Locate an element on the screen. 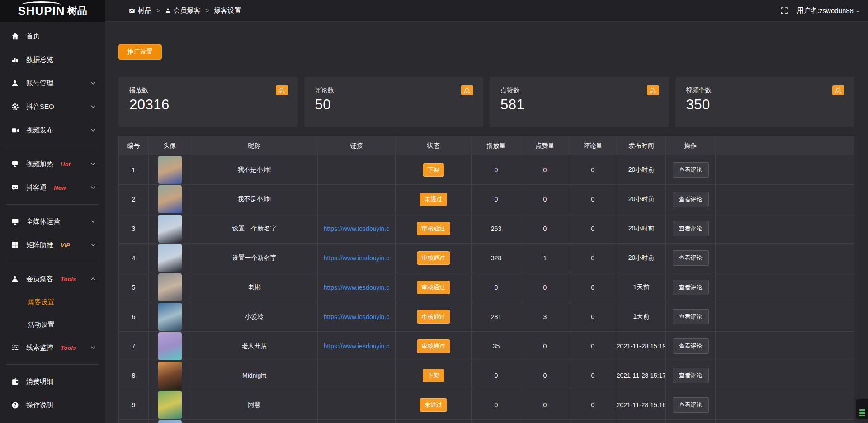  sidebar-item-douketong: 抖客通New is located at coordinates (52, 188).